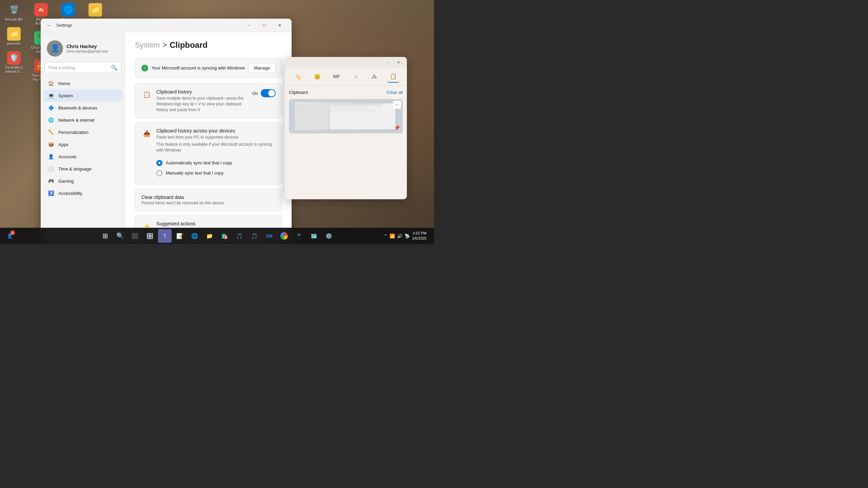 The width and height of the screenshot is (868, 488). I want to click on clear-all-button: Clear all, so click(395, 92).